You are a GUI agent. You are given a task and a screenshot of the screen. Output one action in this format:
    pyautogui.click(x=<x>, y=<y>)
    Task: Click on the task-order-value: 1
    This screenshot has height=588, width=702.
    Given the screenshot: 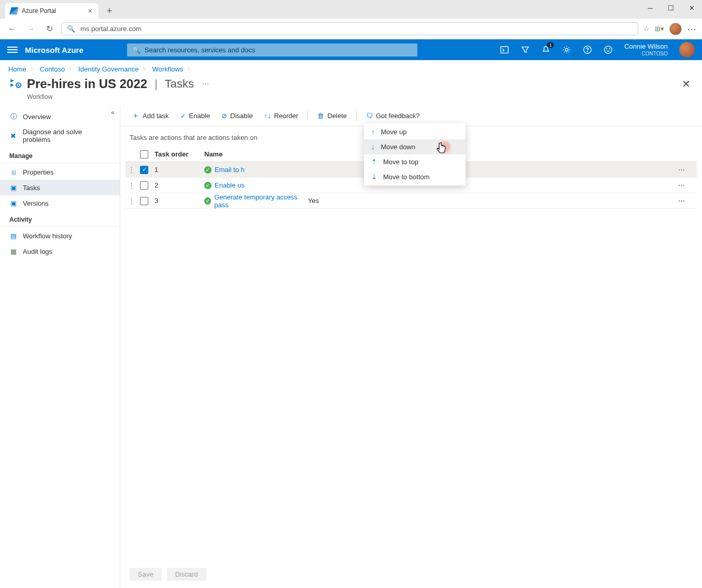 What is the action you would take?
    pyautogui.click(x=178, y=170)
    